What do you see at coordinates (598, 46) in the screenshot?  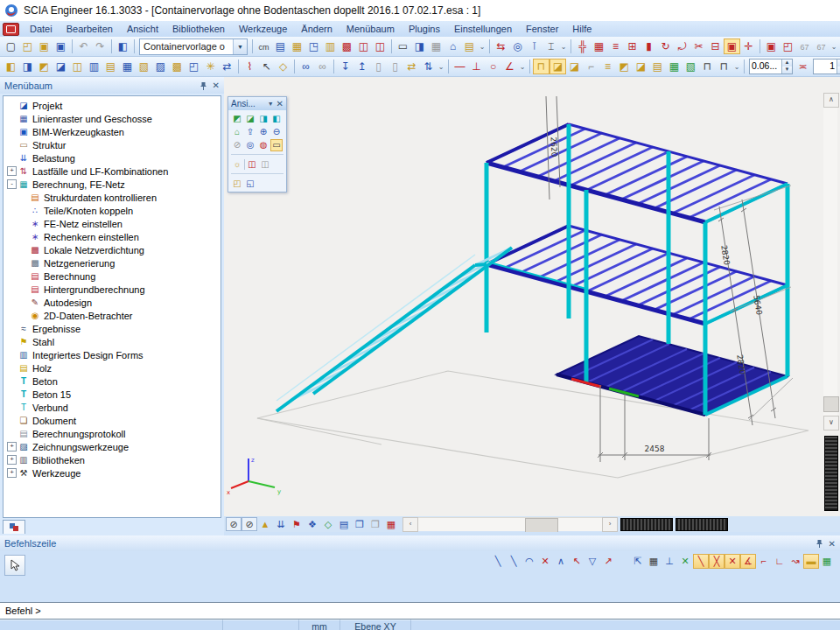 I see `member-grid-icon` at bounding box center [598, 46].